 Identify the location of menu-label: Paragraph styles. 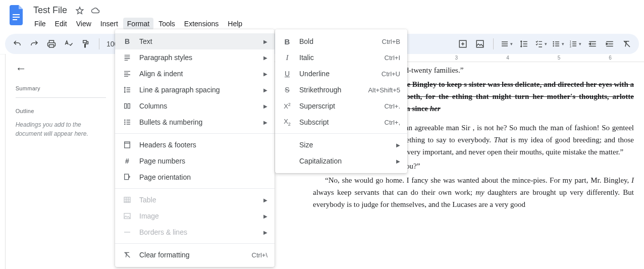
(198, 58).